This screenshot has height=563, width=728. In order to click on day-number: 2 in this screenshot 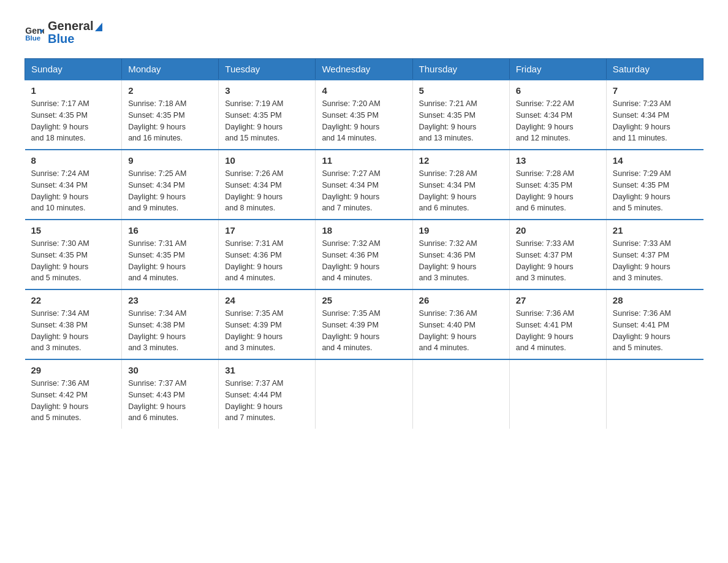, I will do `click(170, 91)`.